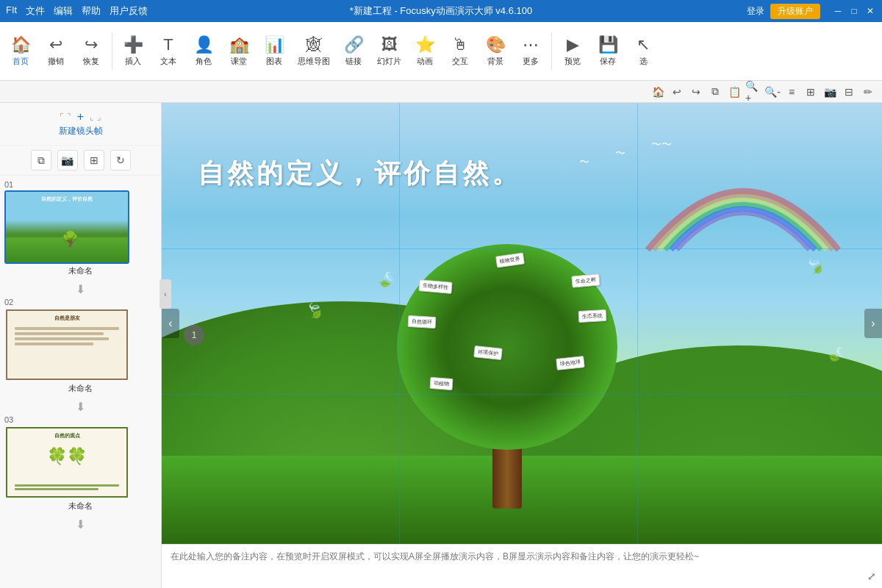 This screenshot has height=588, width=882. Describe the element at coordinates (792, 92) in the screenshot. I see `align-icon: ≡` at that location.